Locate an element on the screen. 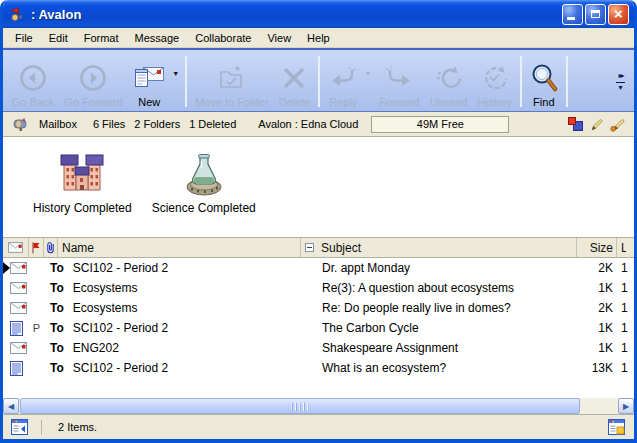 The image size is (637, 443). shortcut-label: History Completed is located at coordinates (82, 208).